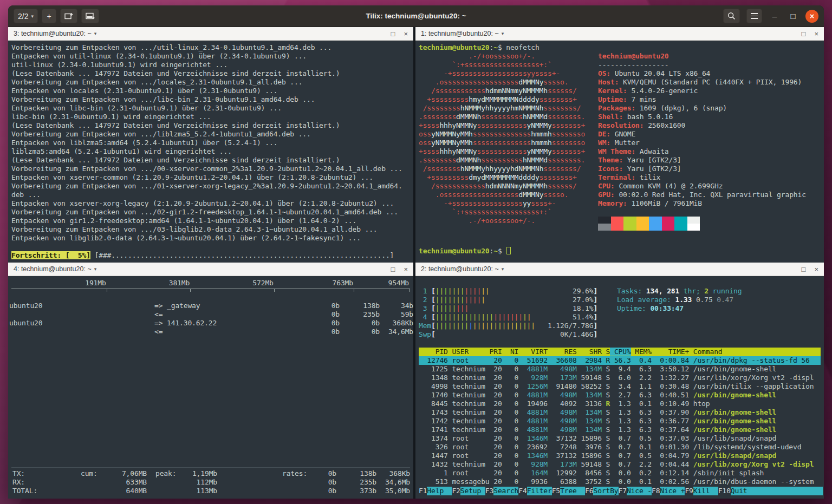 The image size is (832, 504). What do you see at coordinates (472, 300) in the screenshot?
I see `meter-bars: ||||` at bounding box center [472, 300].